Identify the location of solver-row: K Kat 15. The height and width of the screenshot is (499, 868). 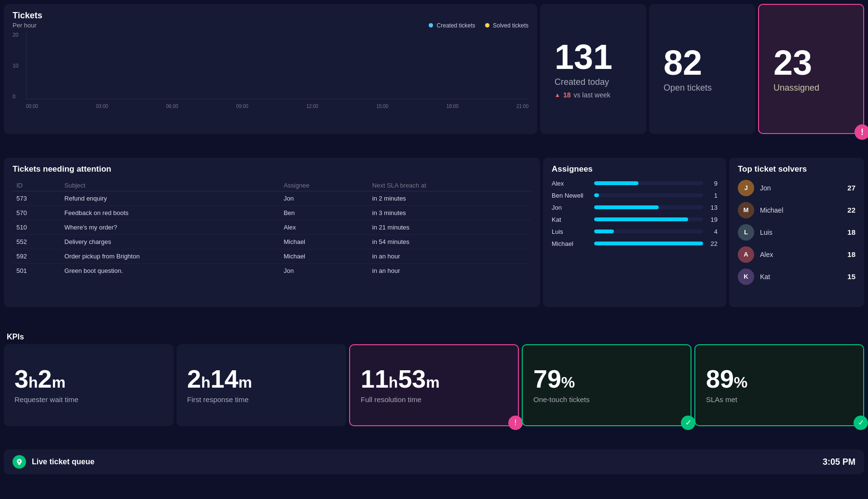
(797, 277).